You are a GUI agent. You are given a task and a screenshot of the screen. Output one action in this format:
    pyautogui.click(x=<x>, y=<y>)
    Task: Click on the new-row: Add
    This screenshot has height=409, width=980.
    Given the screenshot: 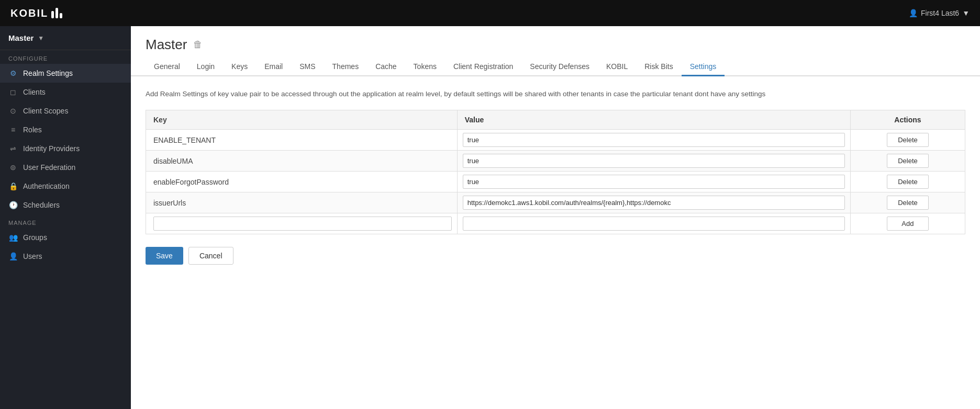 What is the action you would take?
    pyautogui.click(x=556, y=224)
    